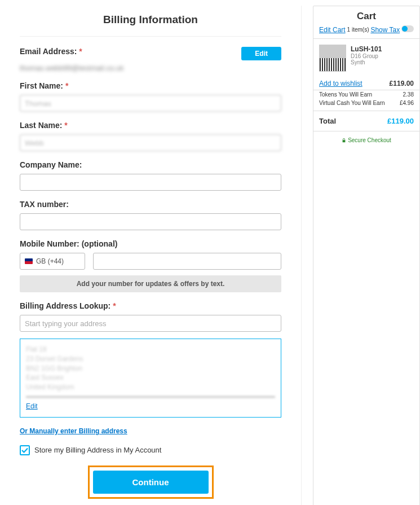 Image resolution: width=420 pixels, height=505 pixels. I want to click on tax-input, so click(151, 222).